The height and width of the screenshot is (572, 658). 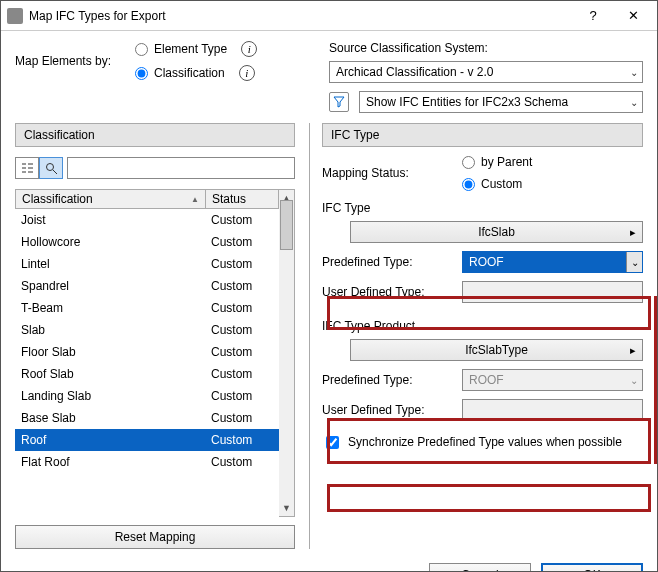 What do you see at coordinates (147, 220) in the screenshot?
I see `table-row: JoistCustom` at bounding box center [147, 220].